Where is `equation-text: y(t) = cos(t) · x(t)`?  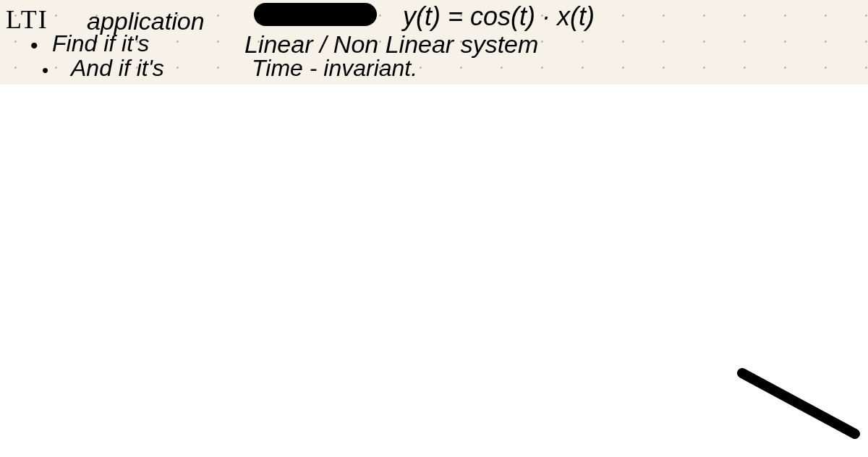
equation-text: y(t) = cos(t) · x(t) is located at coordinates (499, 17).